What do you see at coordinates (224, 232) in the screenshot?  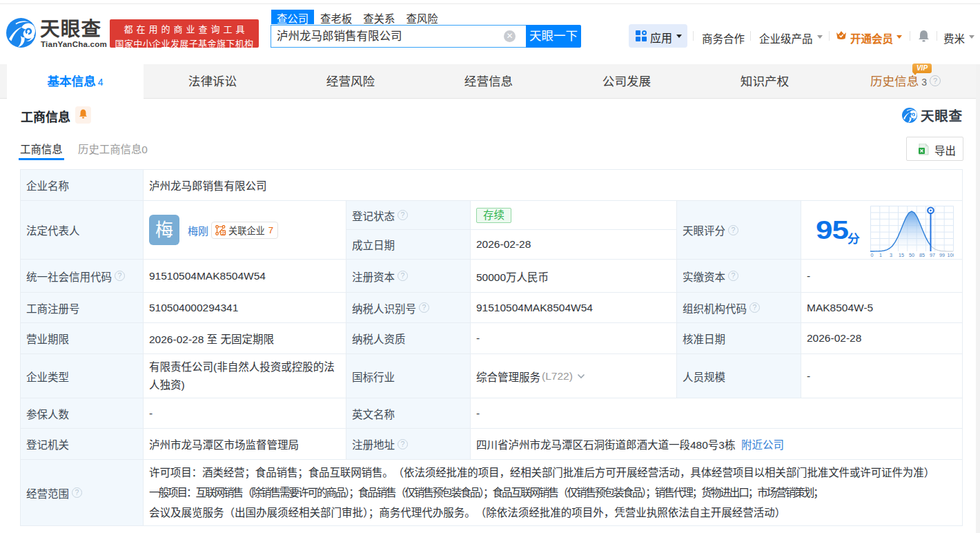 I see `svg-text: 企` at bounding box center [224, 232].